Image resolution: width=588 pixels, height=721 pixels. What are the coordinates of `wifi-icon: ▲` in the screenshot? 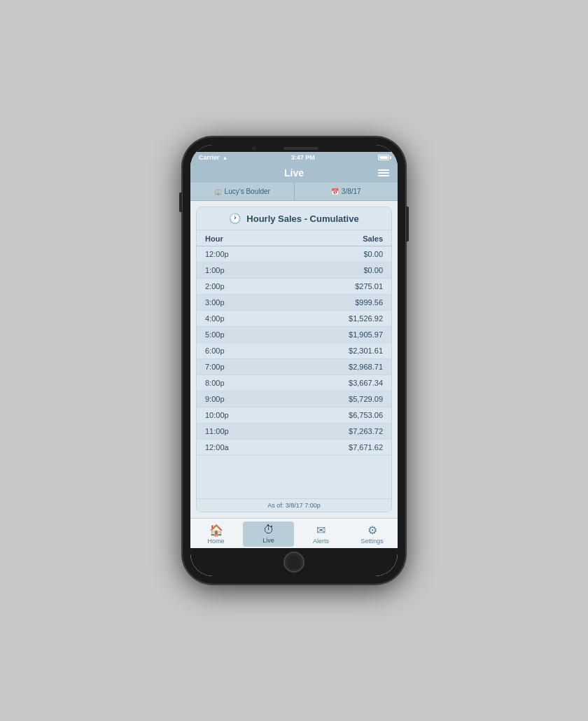 It's located at (225, 158).